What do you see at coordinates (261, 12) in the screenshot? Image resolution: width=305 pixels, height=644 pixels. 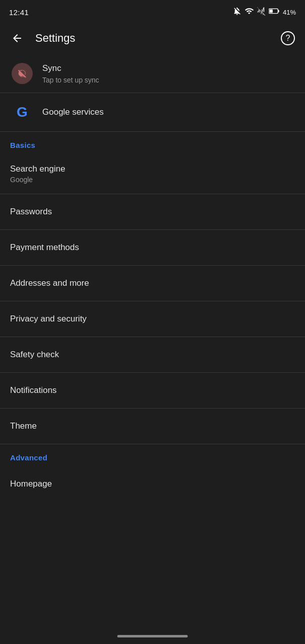 I see `signal-icon` at bounding box center [261, 12].